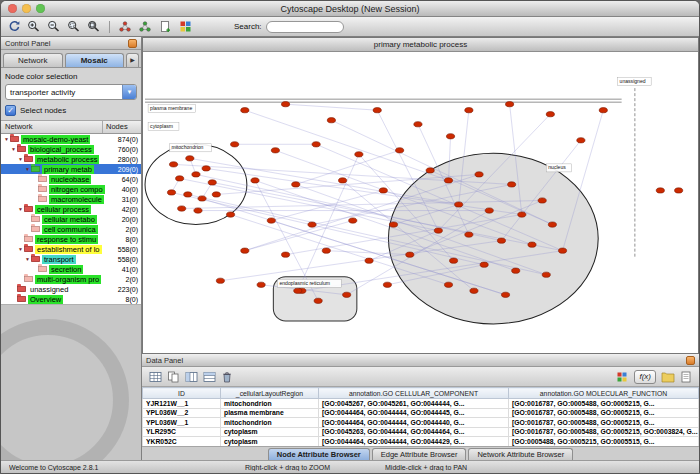 The height and width of the screenshot is (474, 700). I want to click on trash-button, so click(227, 377).